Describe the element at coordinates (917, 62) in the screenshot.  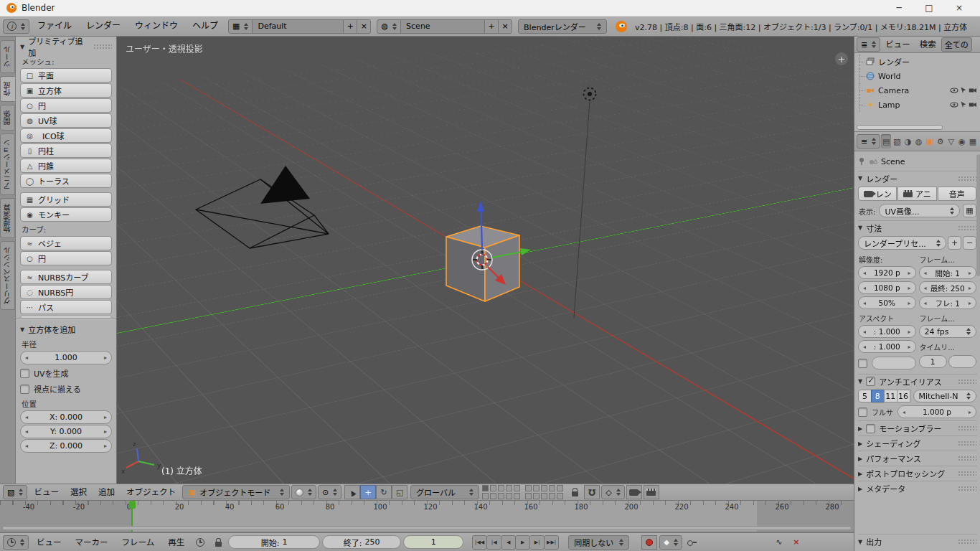
I see `outliner-item-renderlayers: レンダー` at that location.